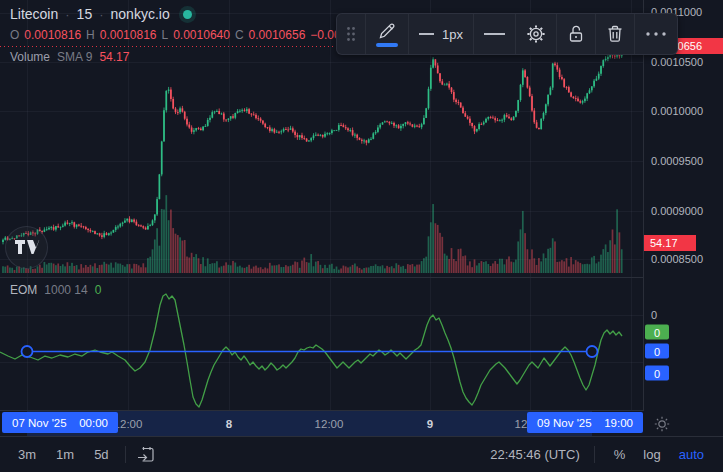 Image resolution: width=723 pixels, height=472 pixels. Describe the element at coordinates (101, 14) in the screenshot. I see `symbol-legend: Litecoin · 15 · nonkyc.io` at that location.